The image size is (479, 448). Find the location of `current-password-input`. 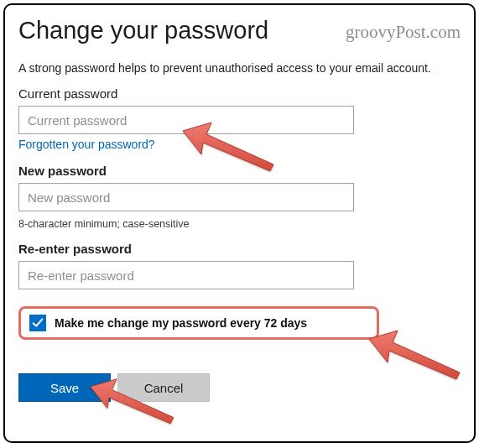

current-password-input is located at coordinates (186, 120).